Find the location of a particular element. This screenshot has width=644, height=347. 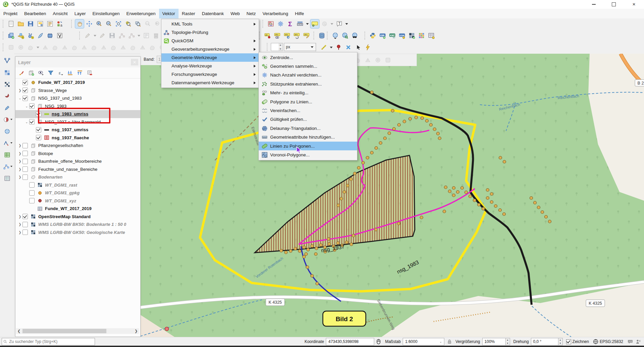

measure-dropdown-icon is located at coordinates (307, 24).